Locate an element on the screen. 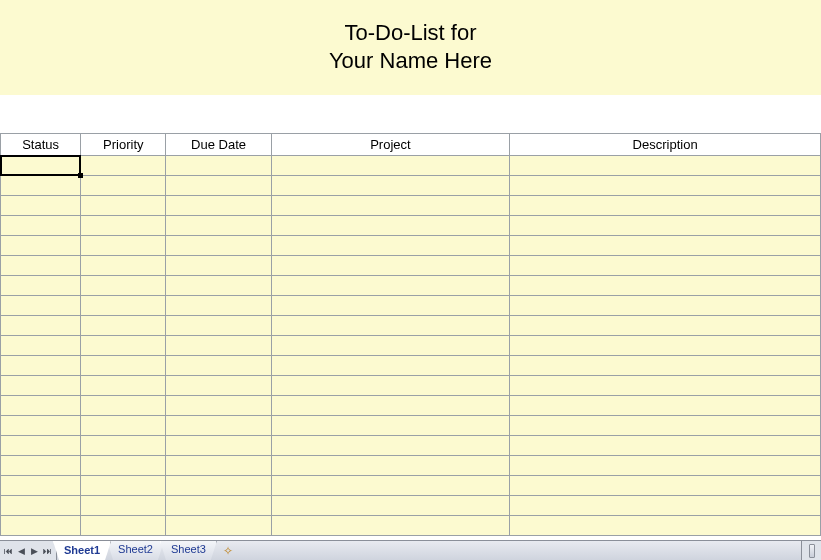 The height and width of the screenshot is (560, 821). col-header-description: Description is located at coordinates (666, 145).